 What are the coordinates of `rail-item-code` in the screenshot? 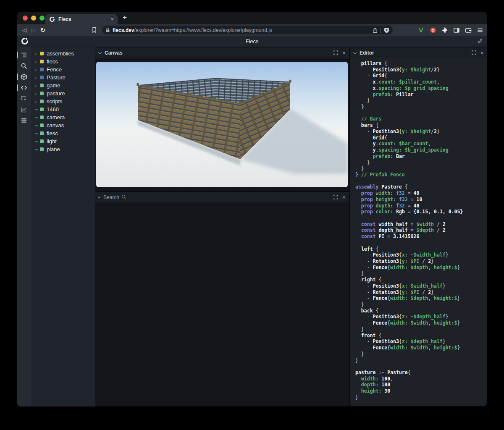 It's located at (24, 88).